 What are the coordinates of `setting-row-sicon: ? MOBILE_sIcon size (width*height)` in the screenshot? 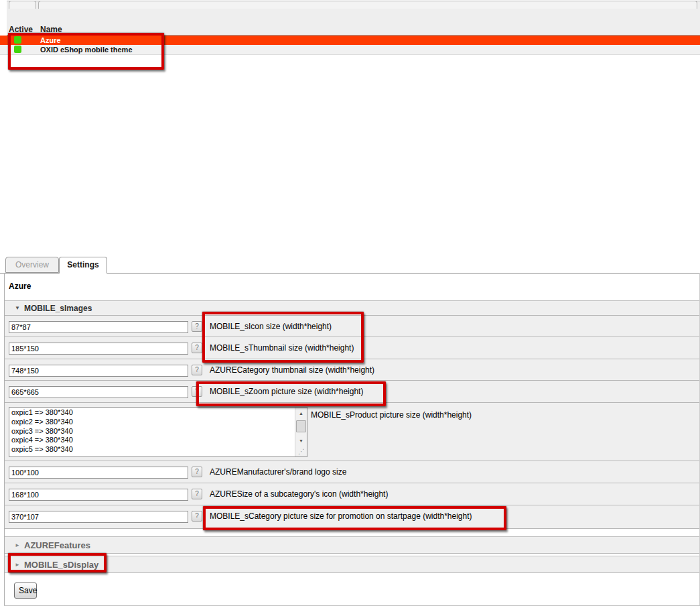 It's located at (352, 326).